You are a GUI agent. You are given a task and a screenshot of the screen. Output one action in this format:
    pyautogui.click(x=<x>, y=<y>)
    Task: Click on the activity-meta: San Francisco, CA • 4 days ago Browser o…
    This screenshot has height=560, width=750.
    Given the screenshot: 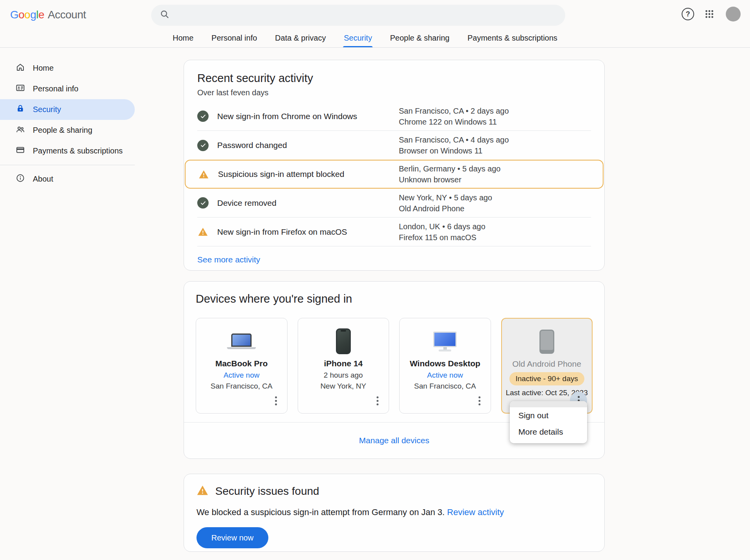 What is the action you would take?
    pyautogui.click(x=493, y=145)
    